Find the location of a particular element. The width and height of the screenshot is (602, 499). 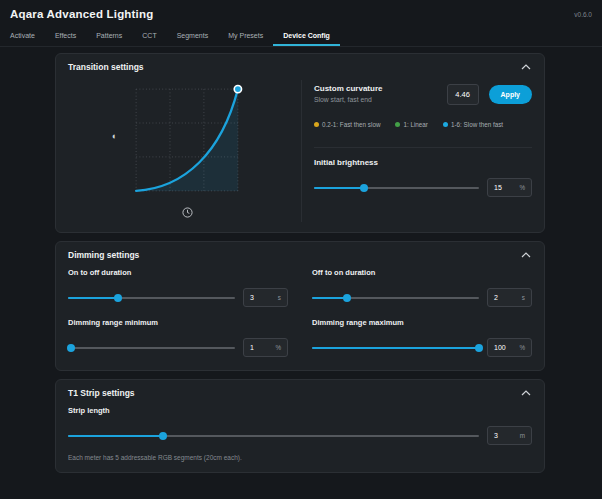

on-to-off-duration-slider is located at coordinates (152, 298).